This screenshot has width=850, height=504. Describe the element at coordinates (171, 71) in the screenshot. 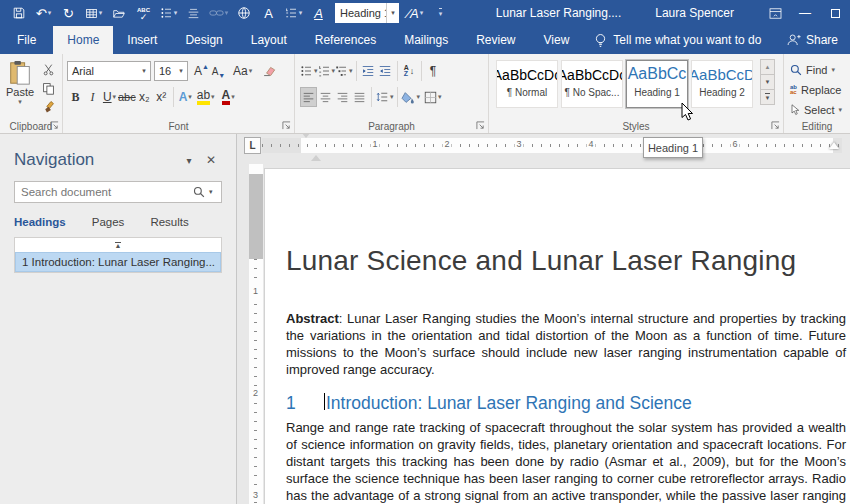

I see `font-size-combo: 16 ▾` at that location.